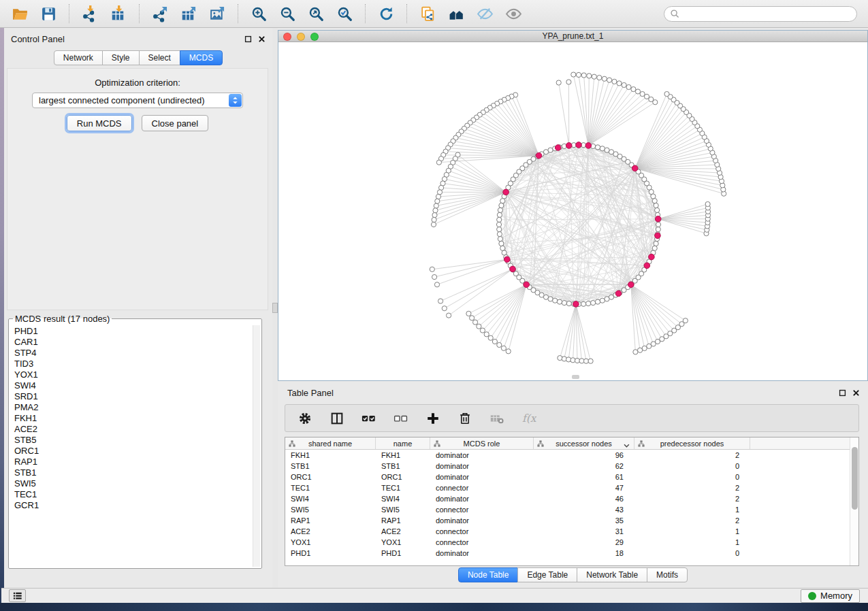  Describe the element at coordinates (259, 14) in the screenshot. I see `zoom-in-button` at that location.